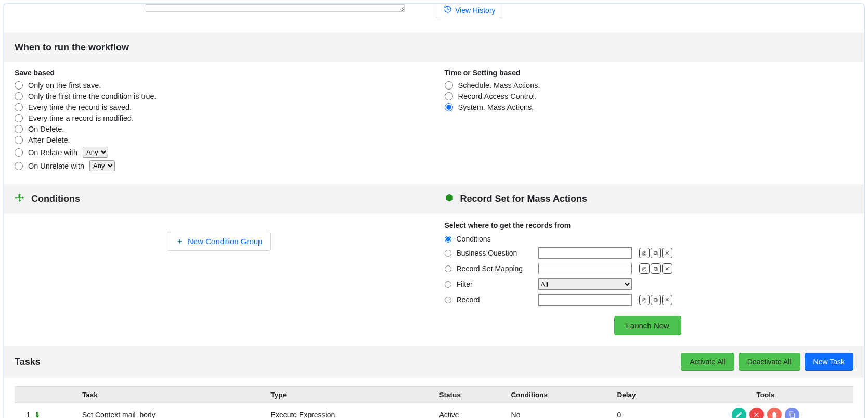 The height and width of the screenshot is (418, 868). I want to click on conditions-icon, so click(20, 199).